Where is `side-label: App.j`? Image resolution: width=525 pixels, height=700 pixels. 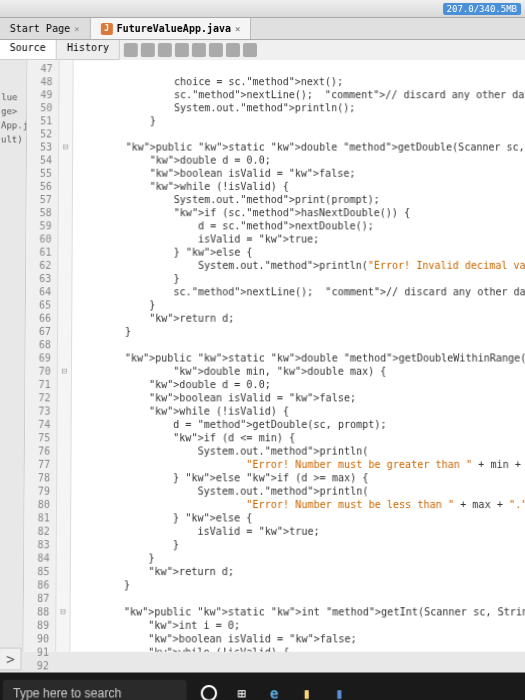 side-label: App.j is located at coordinates (13, 125).